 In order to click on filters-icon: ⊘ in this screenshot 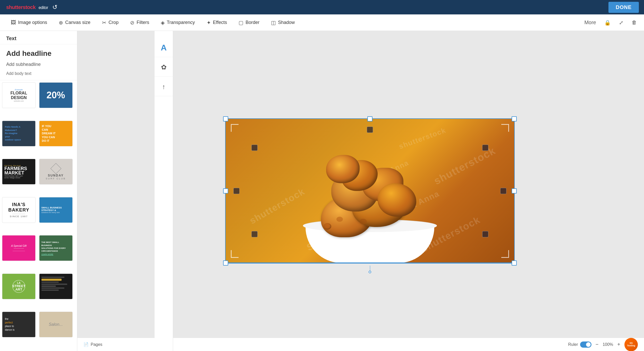, I will do `click(132, 23)`.